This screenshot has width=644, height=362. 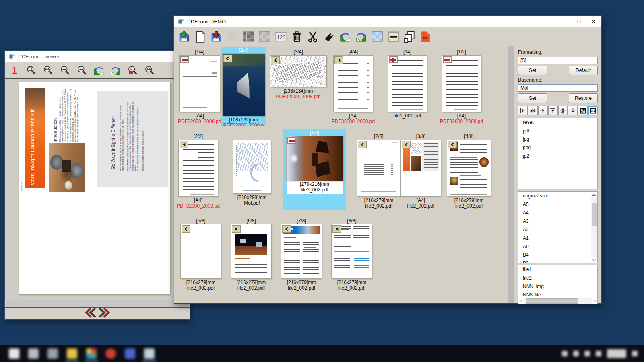 I want to click on thumbnail-48: [4/8][216x279]mmfile2_002.pdf, so click(x=469, y=171).